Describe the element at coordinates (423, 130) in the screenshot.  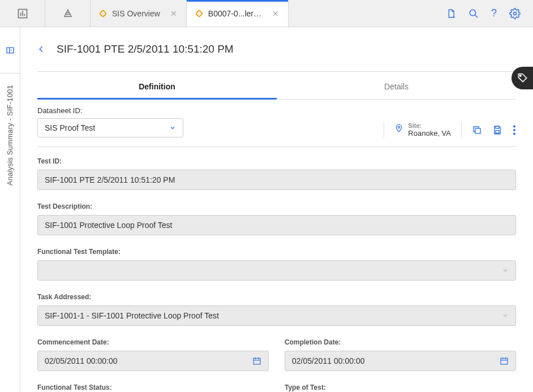
I see `site-block: Site: Roanoke, VA` at that location.